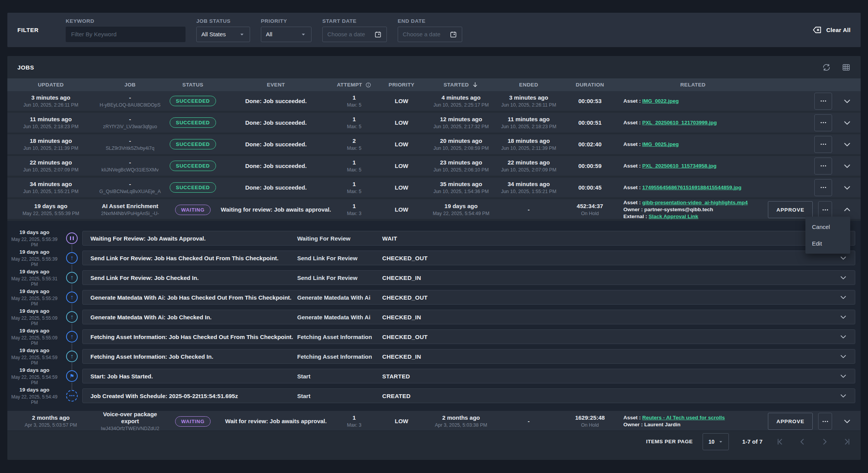 The height and width of the screenshot is (473, 868). What do you see at coordinates (611, 337) in the screenshot?
I see `timeline-state: CHECKED_OUT` at bounding box center [611, 337].